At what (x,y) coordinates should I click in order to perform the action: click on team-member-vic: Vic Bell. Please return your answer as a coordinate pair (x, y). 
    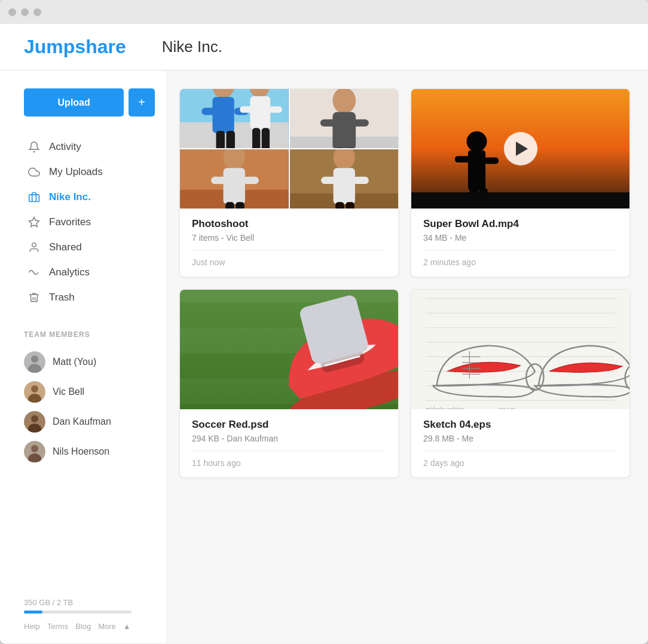
    Looking at the image, I should click on (90, 392).